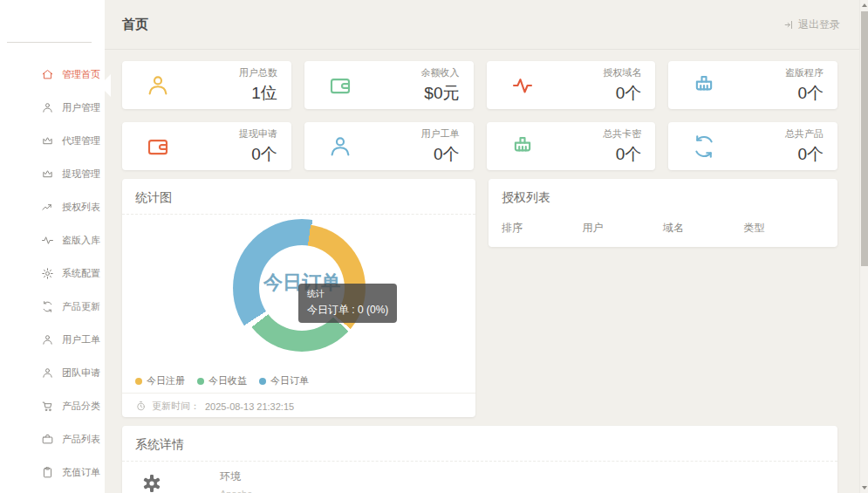  I want to click on sidebar-item-admin-home: 管理首页, so click(52, 74).